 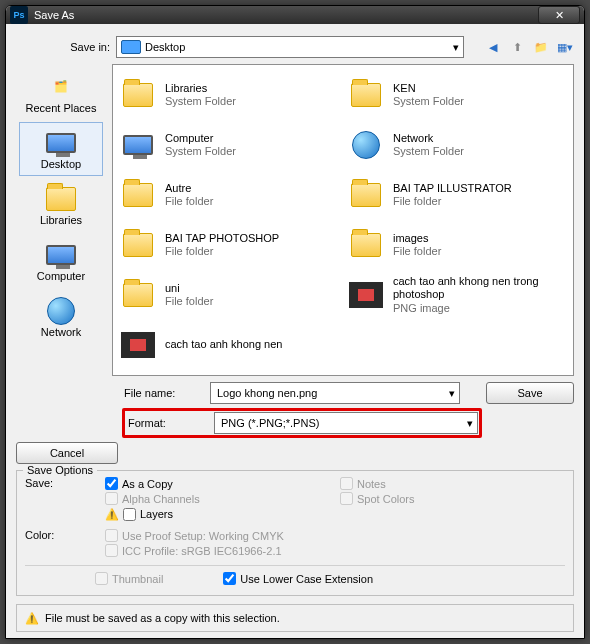 I want to click on spot-colors-checkbox: Spot Colors, so click(x=452, y=498).